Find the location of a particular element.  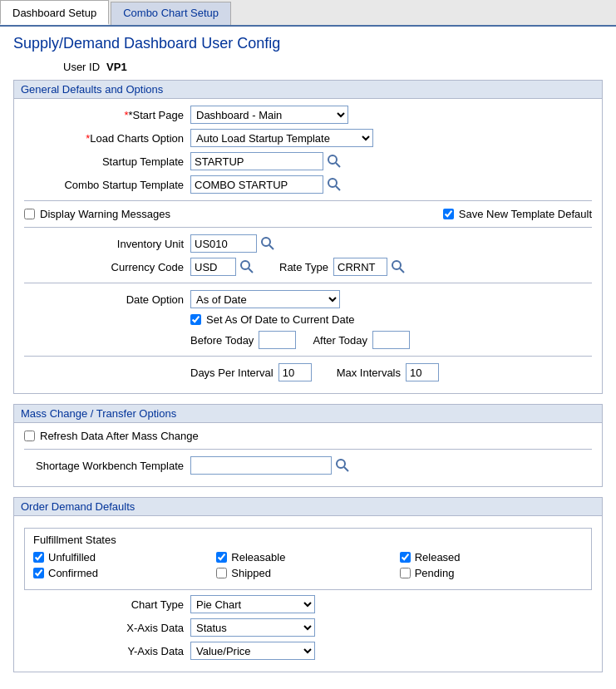

display-warning-checkbox is located at coordinates (30, 214).